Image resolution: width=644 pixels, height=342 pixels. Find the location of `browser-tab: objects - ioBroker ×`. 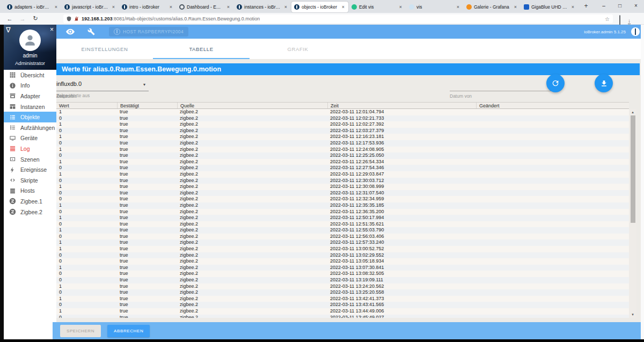

browser-tab: objects - ioBroker × is located at coordinates (320, 7).